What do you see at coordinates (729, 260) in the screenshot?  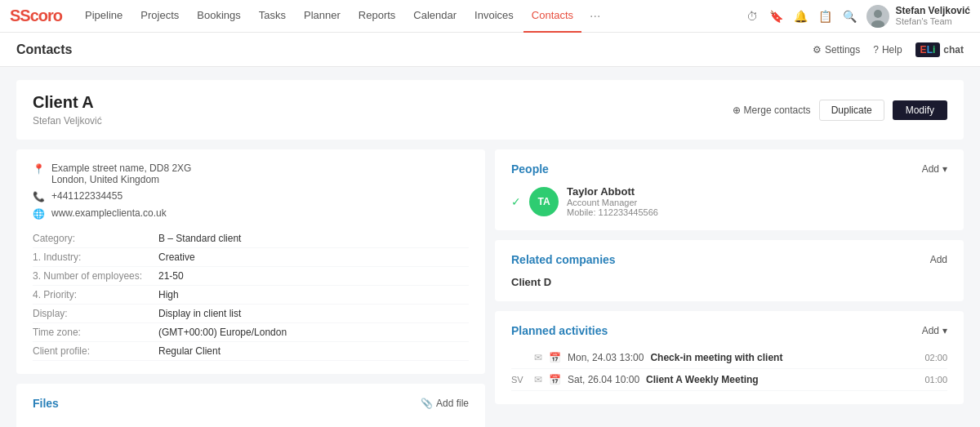 I see `related-header: Related companies Add` at bounding box center [729, 260].